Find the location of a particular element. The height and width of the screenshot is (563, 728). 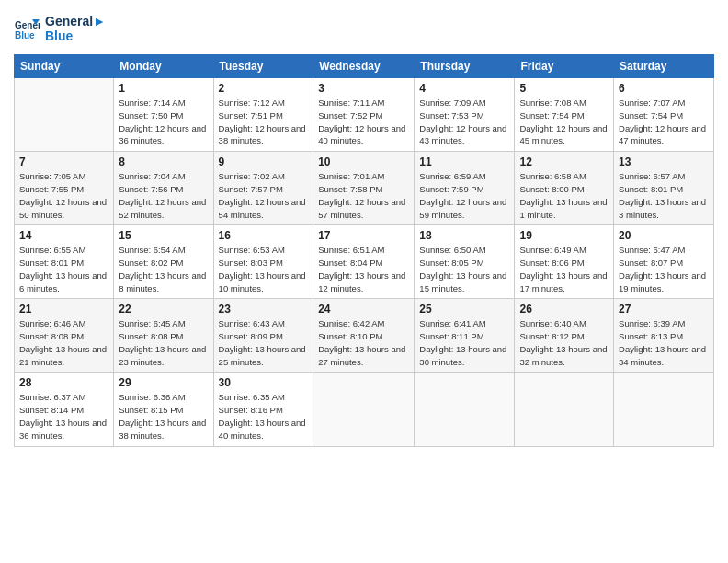

day-number: 28 is located at coordinates (64, 383).